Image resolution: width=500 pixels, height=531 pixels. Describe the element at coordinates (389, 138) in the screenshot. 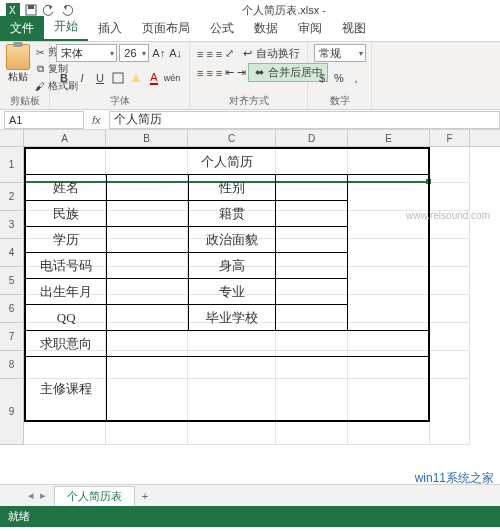

I see `col-header-E: E` at that location.